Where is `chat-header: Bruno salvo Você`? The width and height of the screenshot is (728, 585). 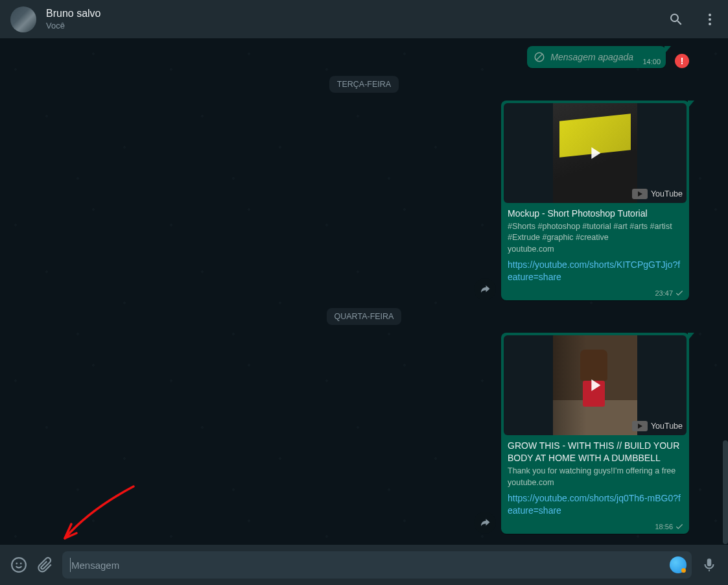 chat-header: Bruno salvo Você is located at coordinates (364, 19).